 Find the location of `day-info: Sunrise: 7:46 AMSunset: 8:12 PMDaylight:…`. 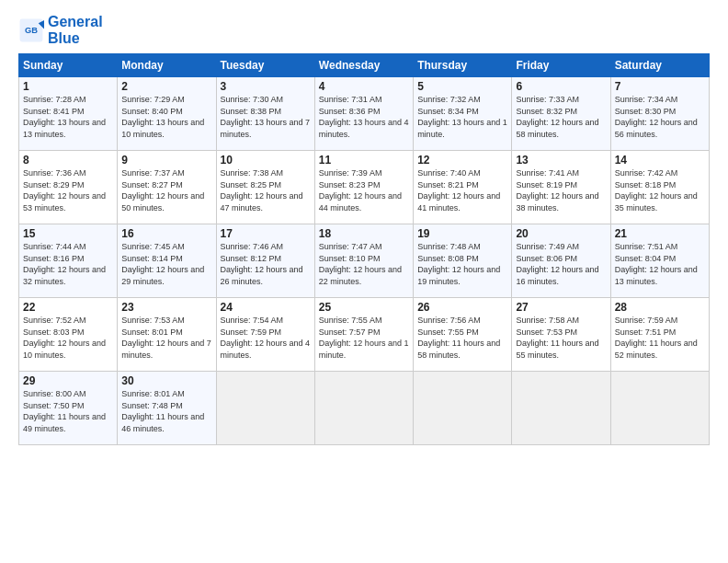

day-info: Sunrise: 7:46 AMSunset: 8:12 PMDaylight:… is located at coordinates (262, 264).